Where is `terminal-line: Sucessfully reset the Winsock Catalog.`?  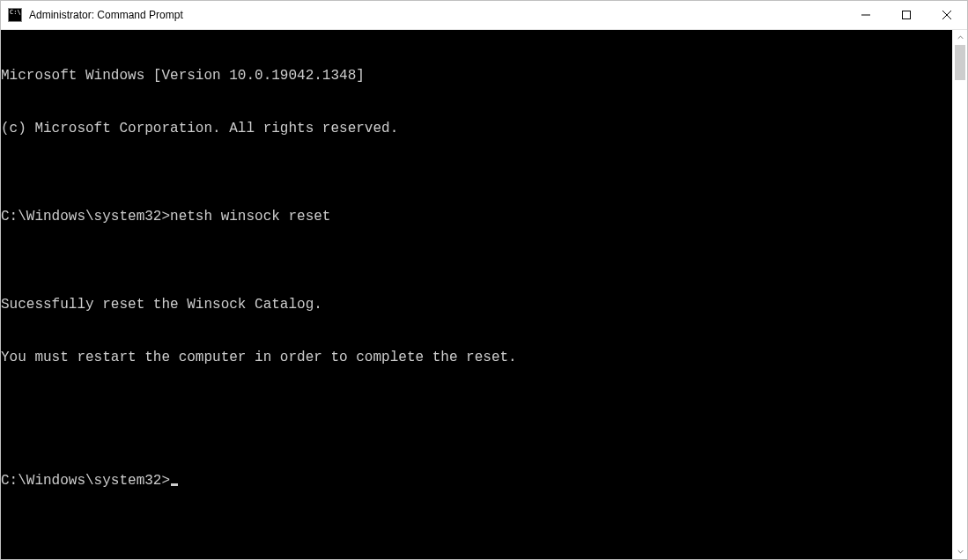
terminal-line: Sucessfully reset the Winsock Catalog. is located at coordinates (477, 305).